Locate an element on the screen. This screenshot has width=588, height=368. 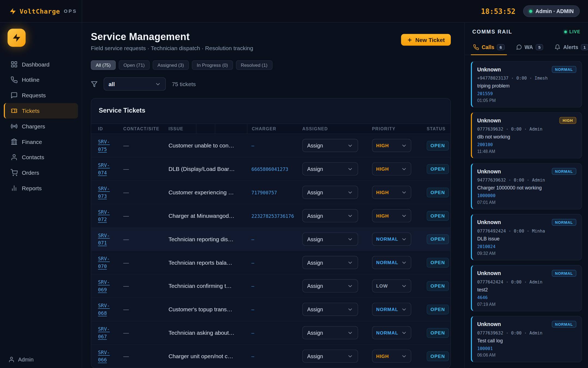
table-row: SRV-071 — Technician reporting dis… – As… is located at coordinates (271, 239).